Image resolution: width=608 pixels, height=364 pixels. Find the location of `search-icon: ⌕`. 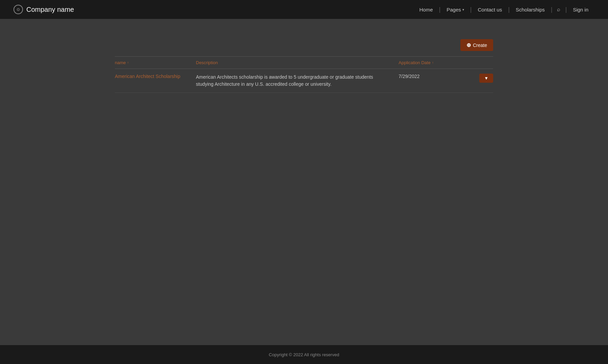

search-icon: ⌕ is located at coordinates (559, 9).